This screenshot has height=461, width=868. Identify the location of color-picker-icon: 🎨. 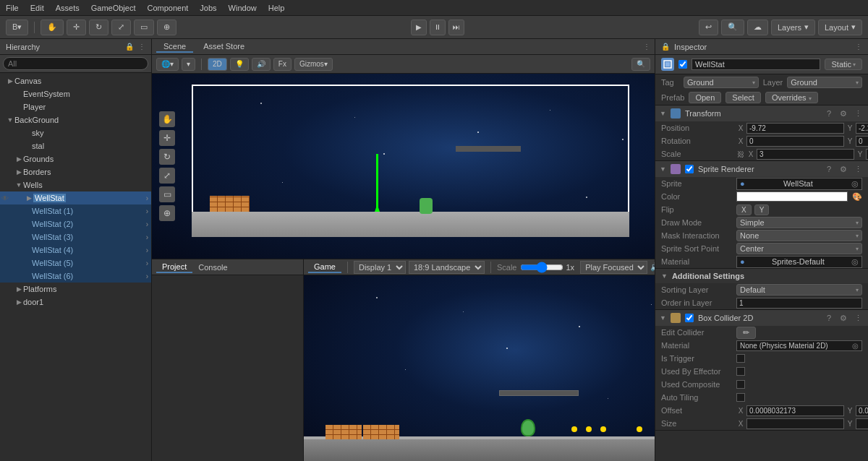
(857, 197).